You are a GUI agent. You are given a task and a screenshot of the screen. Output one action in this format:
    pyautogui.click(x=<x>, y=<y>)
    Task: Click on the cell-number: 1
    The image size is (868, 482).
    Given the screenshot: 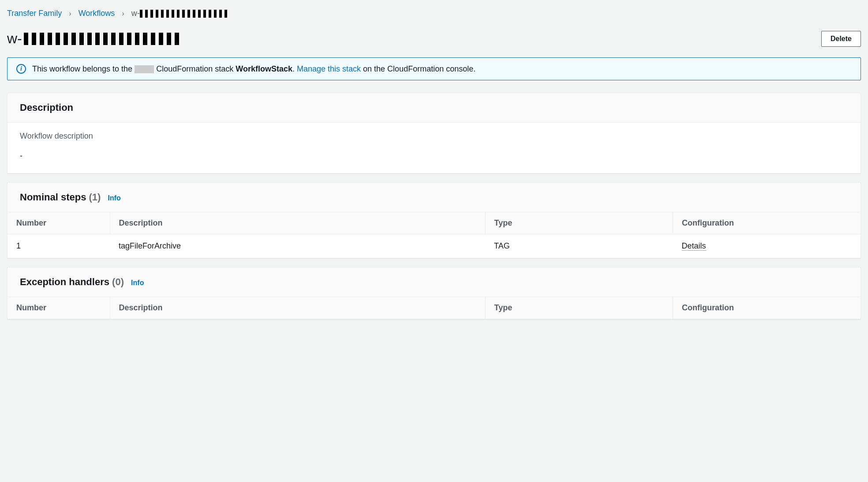 What is the action you would take?
    pyautogui.click(x=59, y=246)
    